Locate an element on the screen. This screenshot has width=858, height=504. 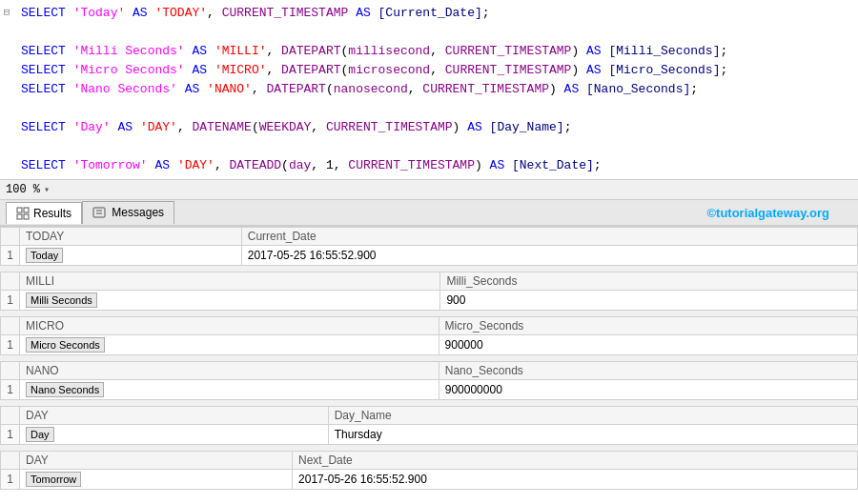
table-row: 1 Milli Seconds 900 is located at coordinates (429, 301).